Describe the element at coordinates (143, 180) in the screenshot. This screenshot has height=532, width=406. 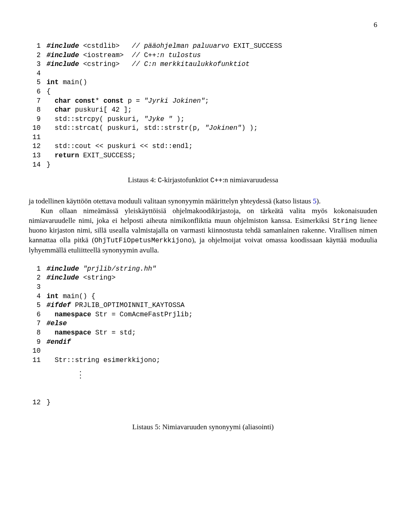
I see `caption-text: Listaus 4:` at that location.